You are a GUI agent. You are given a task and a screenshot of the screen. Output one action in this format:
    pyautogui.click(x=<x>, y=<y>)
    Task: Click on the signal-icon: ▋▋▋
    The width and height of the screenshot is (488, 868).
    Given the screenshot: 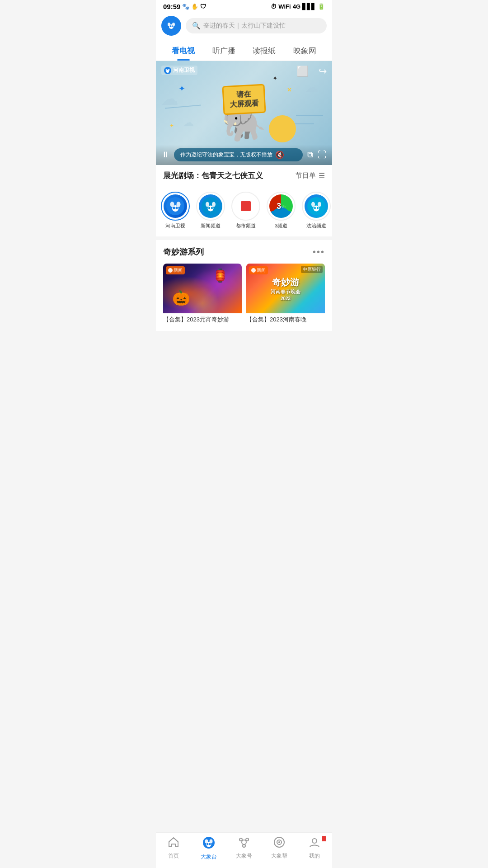 What is the action you would take?
    pyautogui.click(x=309, y=6)
    